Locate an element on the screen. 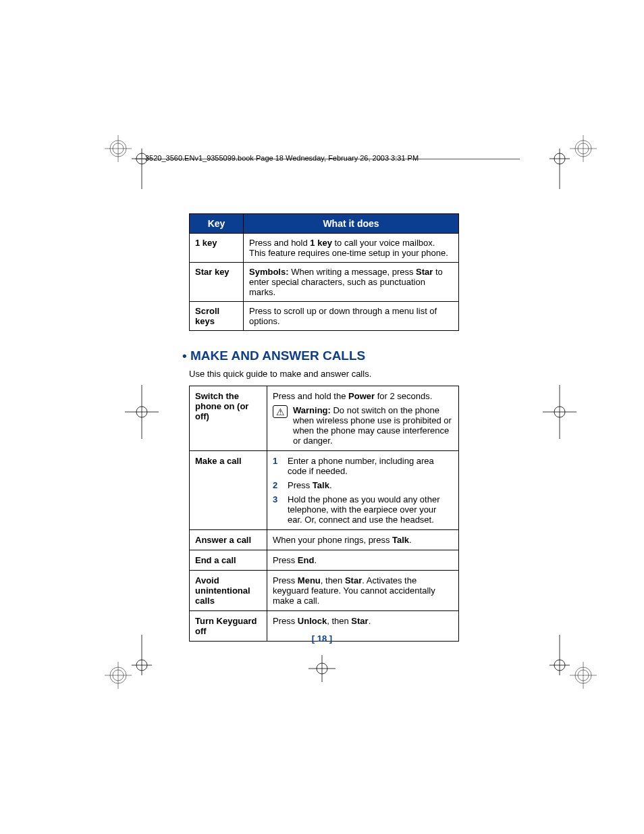 The height and width of the screenshot is (834, 644). key-desc-cell: Press to scroll up or down through a men… is located at coordinates (351, 316).